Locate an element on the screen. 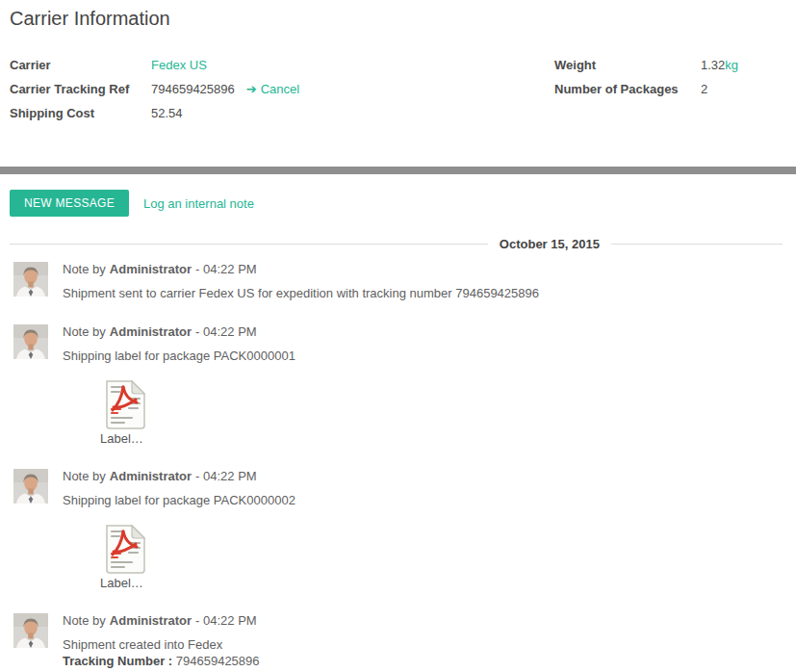 The width and height of the screenshot is (796, 672). weight-unit: kg is located at coordinates (732, 65).